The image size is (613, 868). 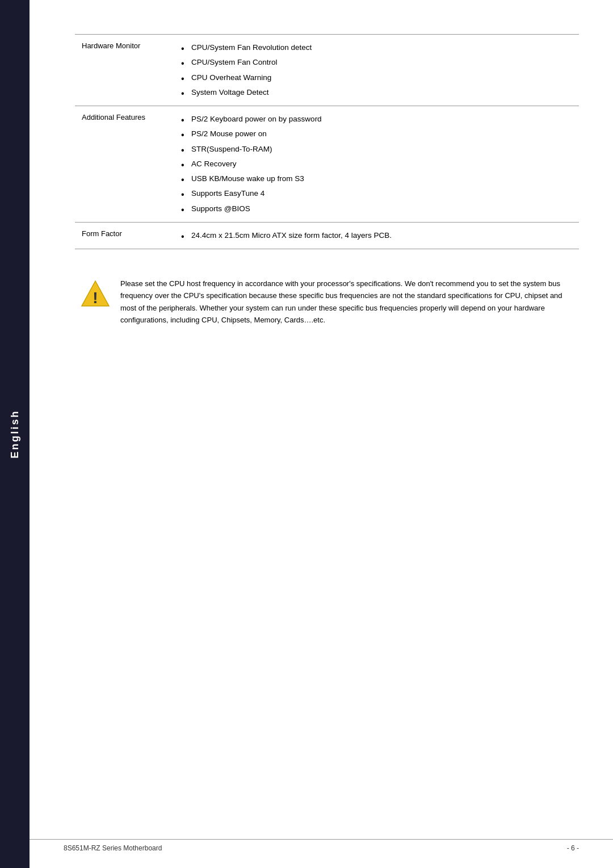 What do you see at coordinates (377, 78) in the screenshot?
I see `list-item: CPU Overheat Warning` at bounding box center [377, 78].